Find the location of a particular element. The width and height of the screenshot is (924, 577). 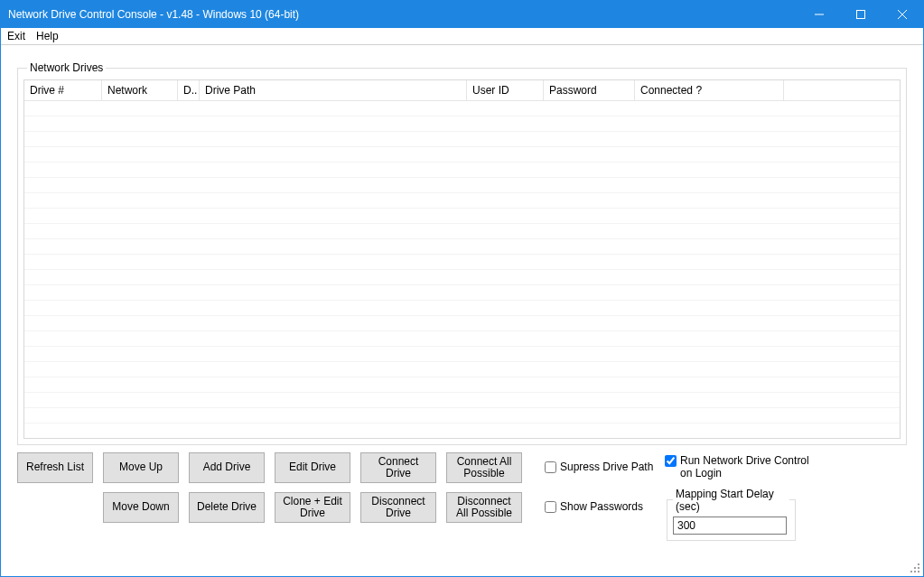

show-passwords-checkbox: Show Passwords is located at coordinates (602, 507).